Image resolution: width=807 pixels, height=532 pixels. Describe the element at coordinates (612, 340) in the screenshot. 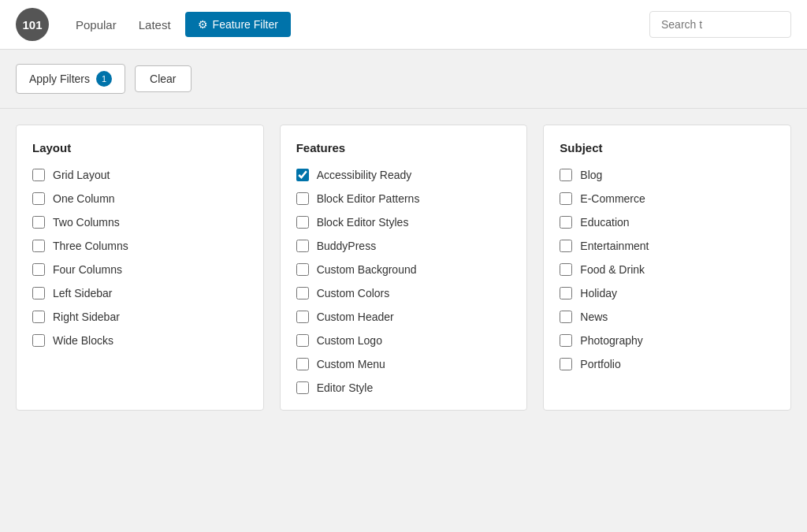

I see `subject-label-7: Photography` at that location.